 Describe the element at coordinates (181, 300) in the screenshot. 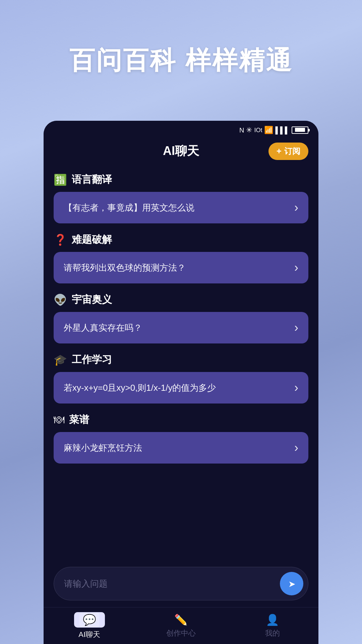

I see `section-universe-header: 👽 宇宙奥义` at that location.